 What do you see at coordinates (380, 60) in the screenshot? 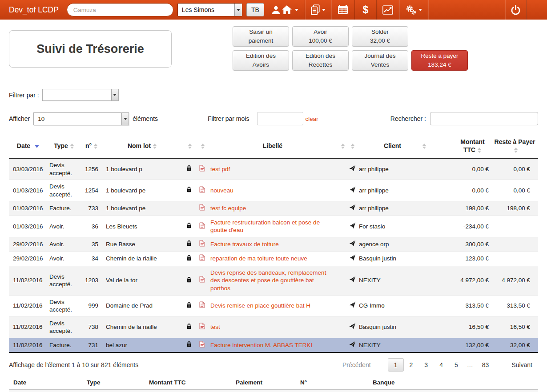
I see `journal-ventes-button: Journal desVentes` at bounding box center [380, 60].